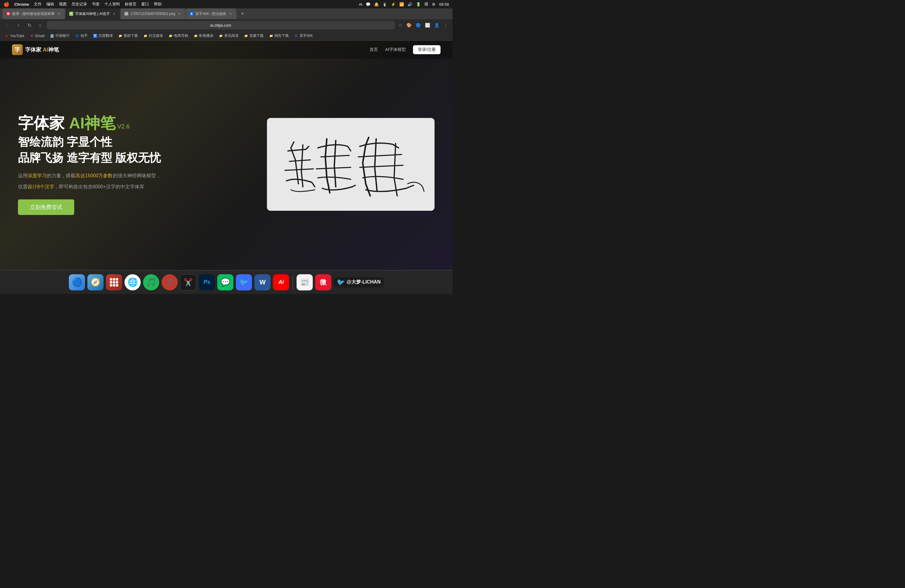  Describe the element at coordinates (203, 36) in the screenshot. I see `bookmark-video: 📁 影视播放` at that location.